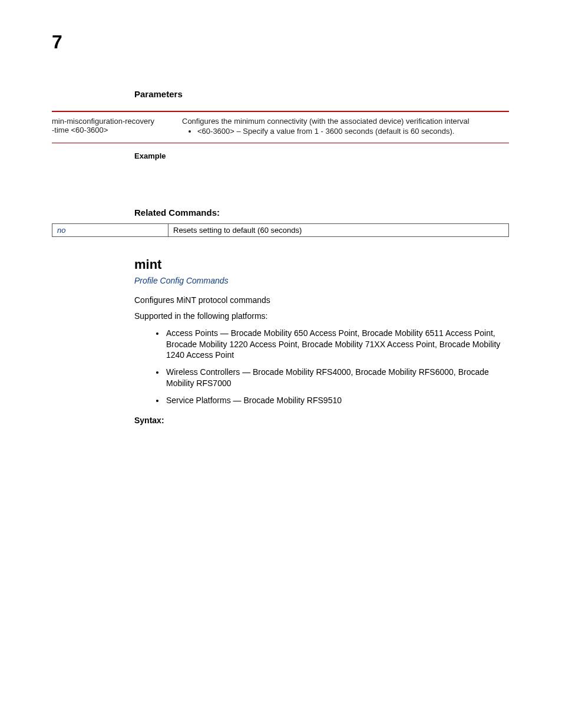 The width and height of the screenshot is (562, 728). Describe the element at coordinates (337, 401) in the screenshot. I see `list-item: Service Platforms — Brocade Mobility RFS…` at that location.